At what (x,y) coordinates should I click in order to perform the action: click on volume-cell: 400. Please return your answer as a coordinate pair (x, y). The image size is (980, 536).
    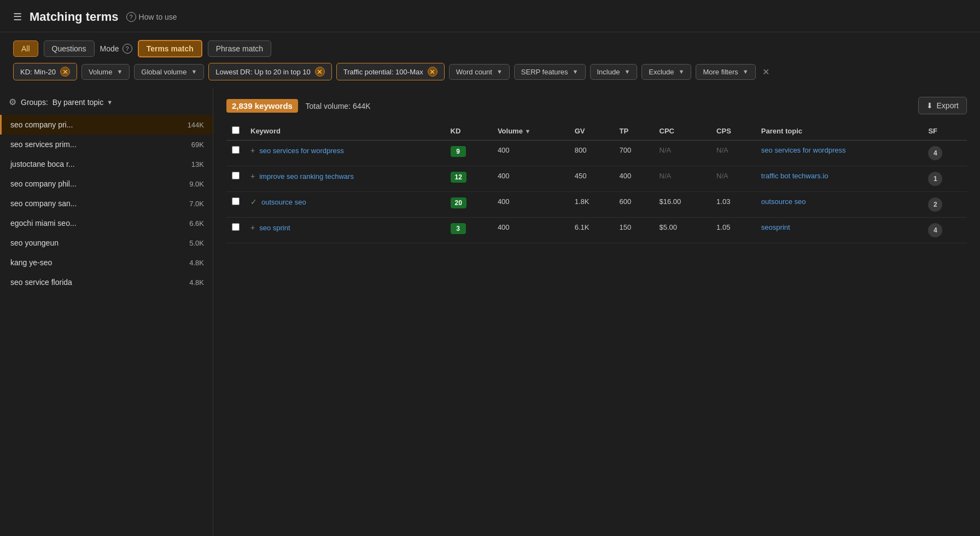
    Looking at the image, I should click on (530, 179).